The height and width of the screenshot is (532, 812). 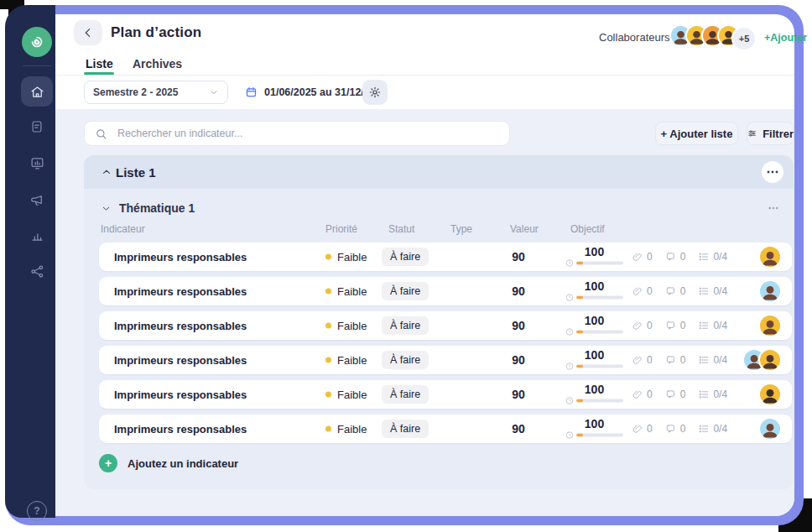 I want to click on value-cell: 90, so click(x=518, y=291).